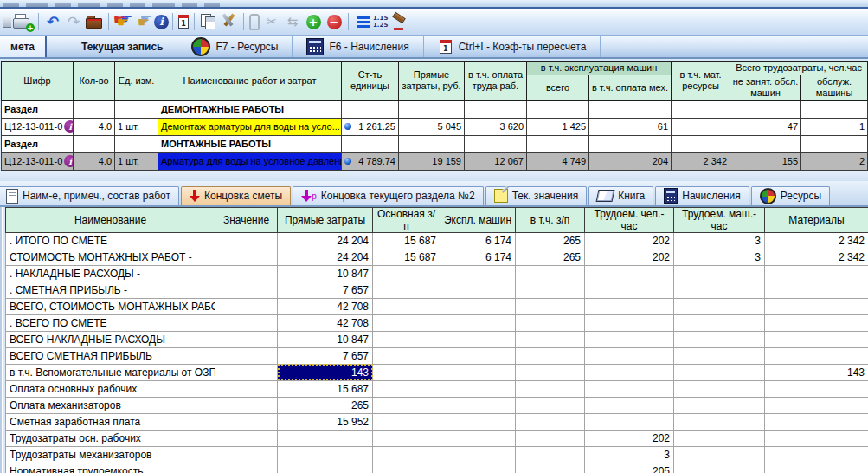 This screenshot has height=473, width=868. Describe the element at coordinates (38, 161) in the screenshot. I see `shifr-cell: Ц12-13-011-0i` at that location.